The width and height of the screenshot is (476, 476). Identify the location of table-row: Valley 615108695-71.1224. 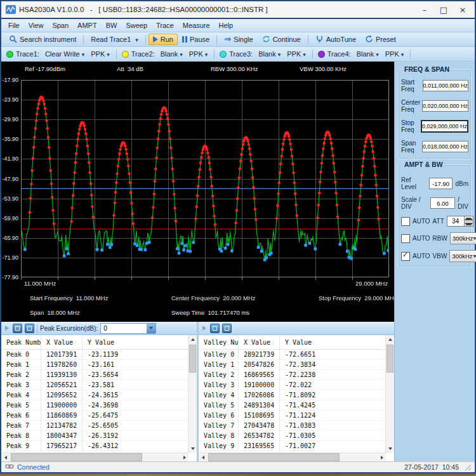
(292, 416).